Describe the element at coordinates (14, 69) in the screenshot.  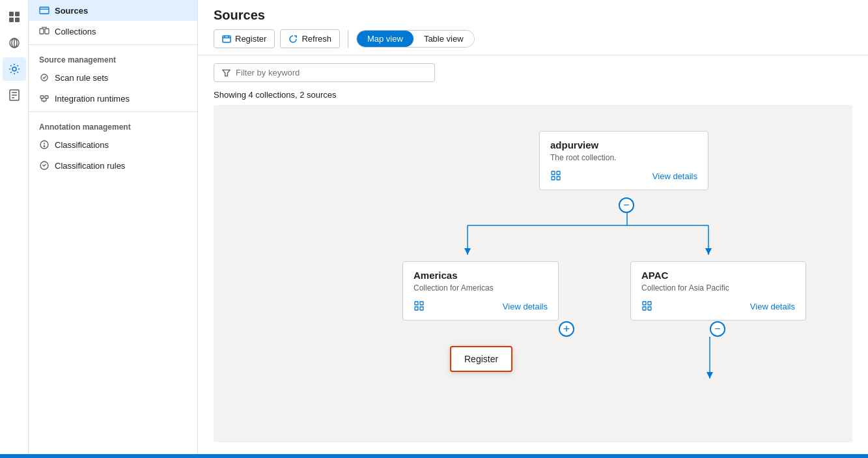
I see `management-icon-item` at that location.